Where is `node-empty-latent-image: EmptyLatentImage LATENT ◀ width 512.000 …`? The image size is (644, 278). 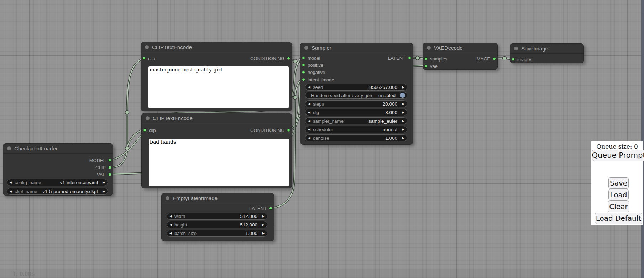 node-empty-latent-image: EmptyLatentImage LATENT ◀ width 512.000 … is located at coordinates (218, 217).